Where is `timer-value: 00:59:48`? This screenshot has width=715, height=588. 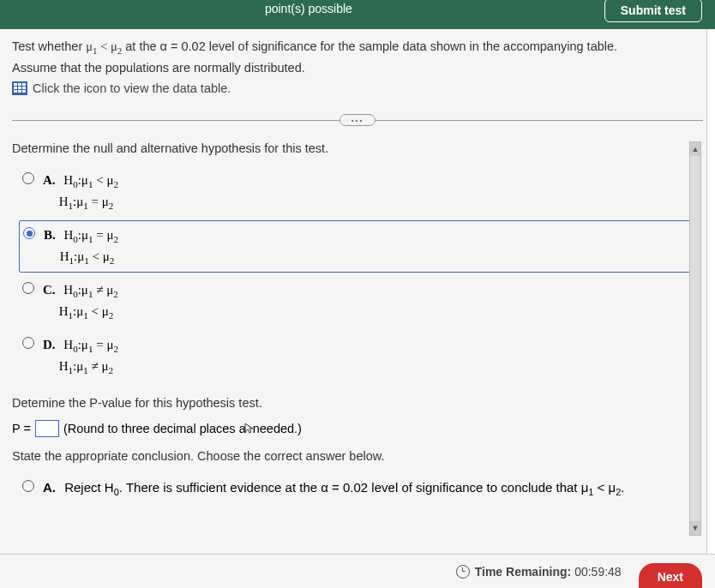
timer-value: 00:59:48 is located at coordinates (598, 572).